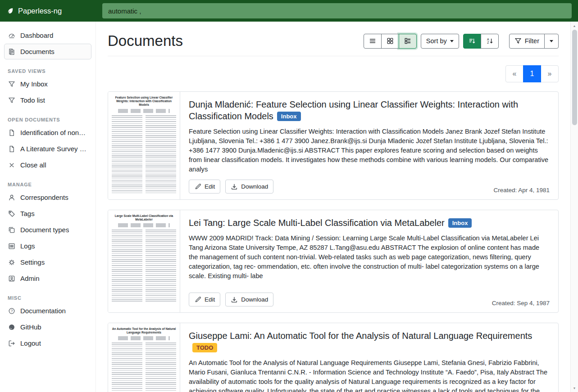 The height and width of the screenshot is (392, 578). Describe the element at coordinates (532, 74) in the screenshot. I see `pagination: « 1 »` at that location.